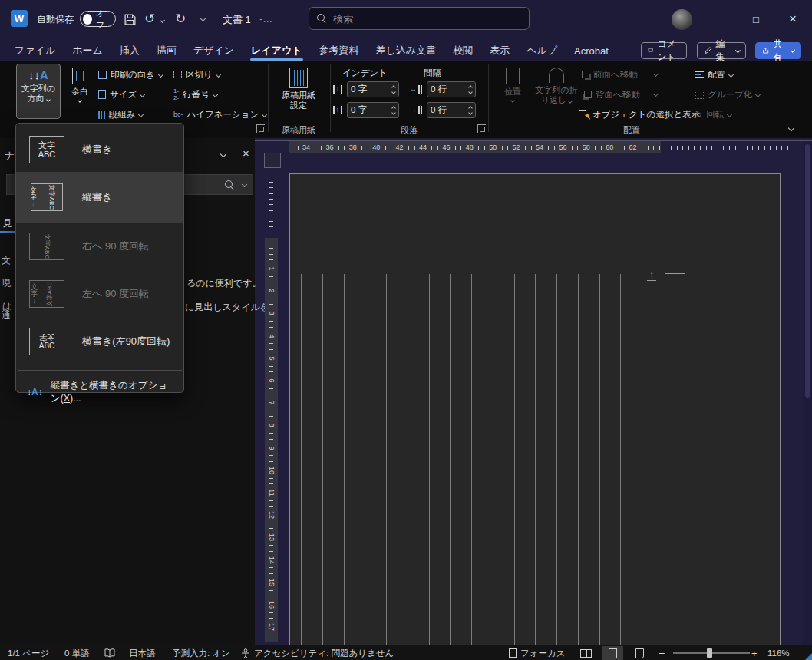 The height and width of the screenshot is (660, 812). I want to click on horizontal-ruler: 343638404244464850525456586062, so click(540, 147).